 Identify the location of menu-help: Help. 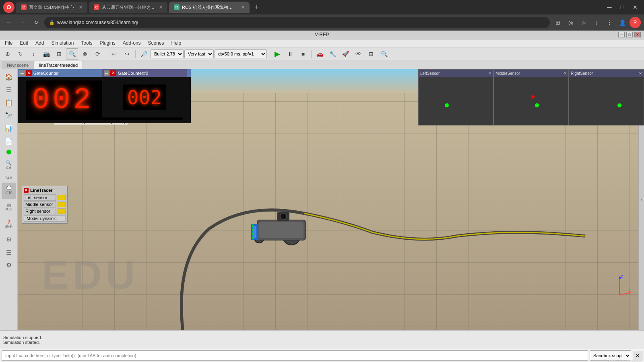
(176, 43).